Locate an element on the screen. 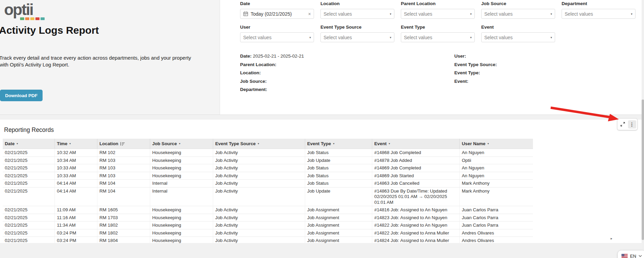 The image size is (644, 258). summary-label: Location: is located at coordinates (251, 73).